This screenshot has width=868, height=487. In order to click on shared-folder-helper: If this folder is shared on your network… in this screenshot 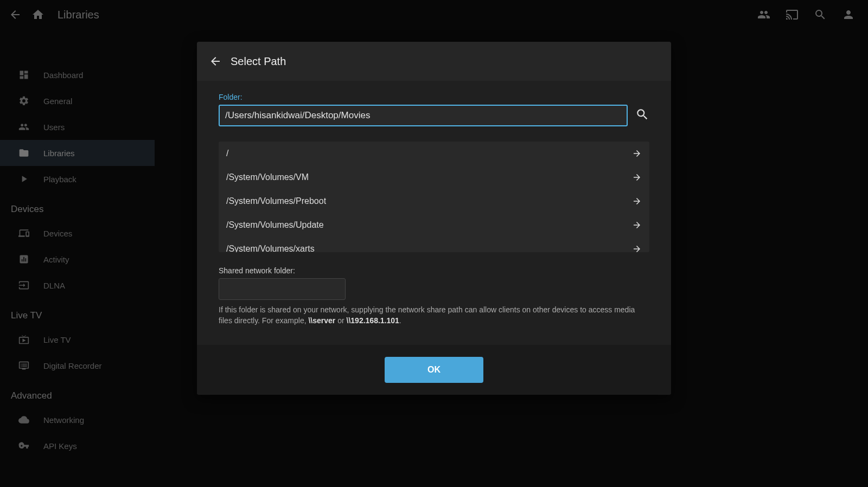, I will do `click(434, 316)`.